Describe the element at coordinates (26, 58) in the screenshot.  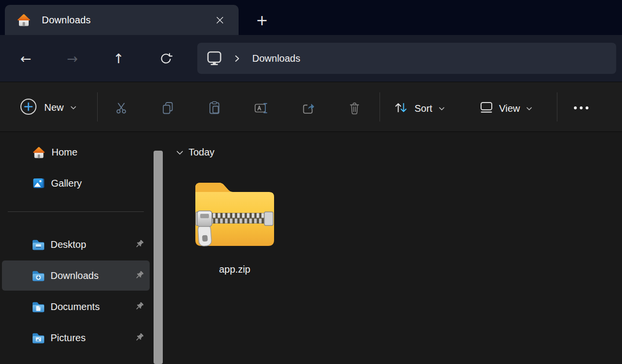
I see `back-button: ←` at that location.